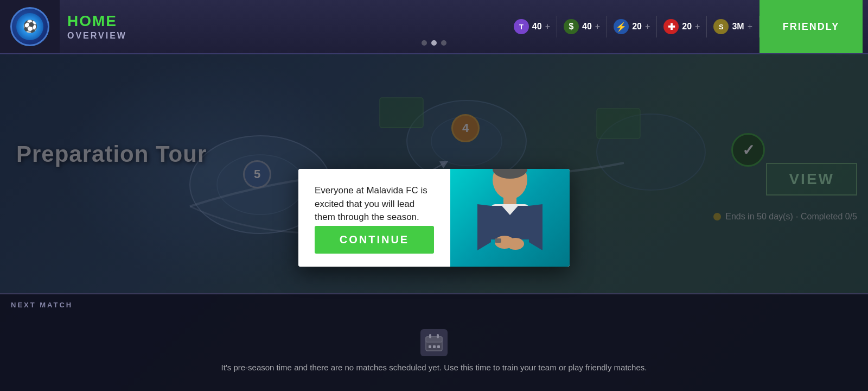 The height and width of the screenshot is (391, 868). Describe the element at coordinates (537, 27) in the screenshot. I see `stat-value-t: 40` at that location.